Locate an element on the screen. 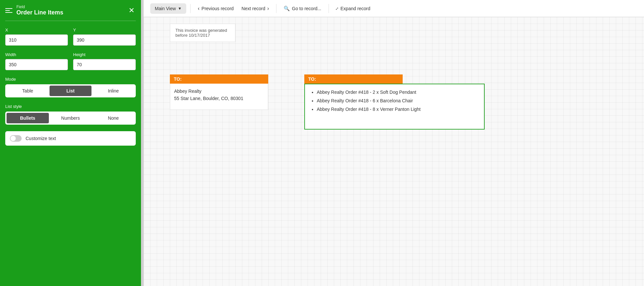 This screenshot has width=644, height=286. liststyle-numbers-button: Numbers is located at coordinates (71, 118).